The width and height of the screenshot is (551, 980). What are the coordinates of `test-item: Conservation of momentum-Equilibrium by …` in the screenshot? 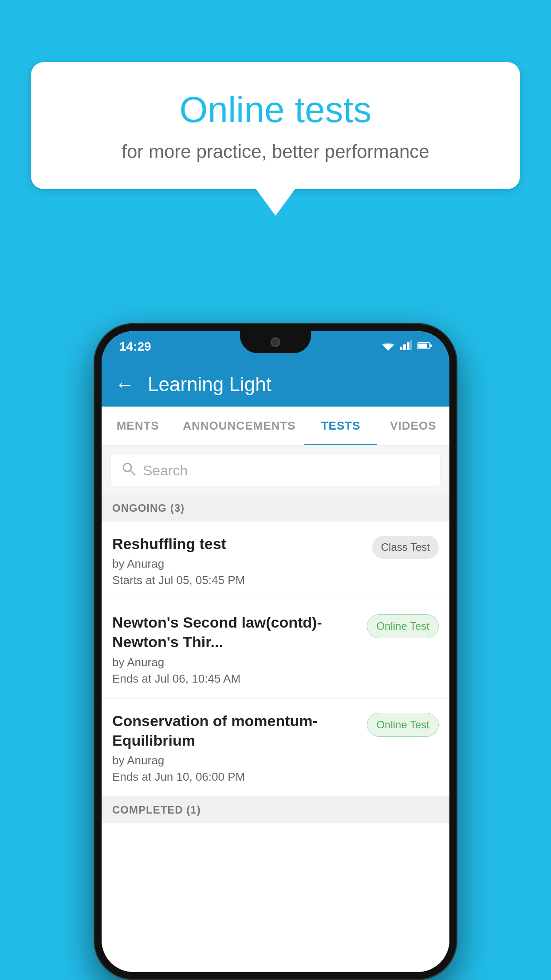 It's located at (276, 747).